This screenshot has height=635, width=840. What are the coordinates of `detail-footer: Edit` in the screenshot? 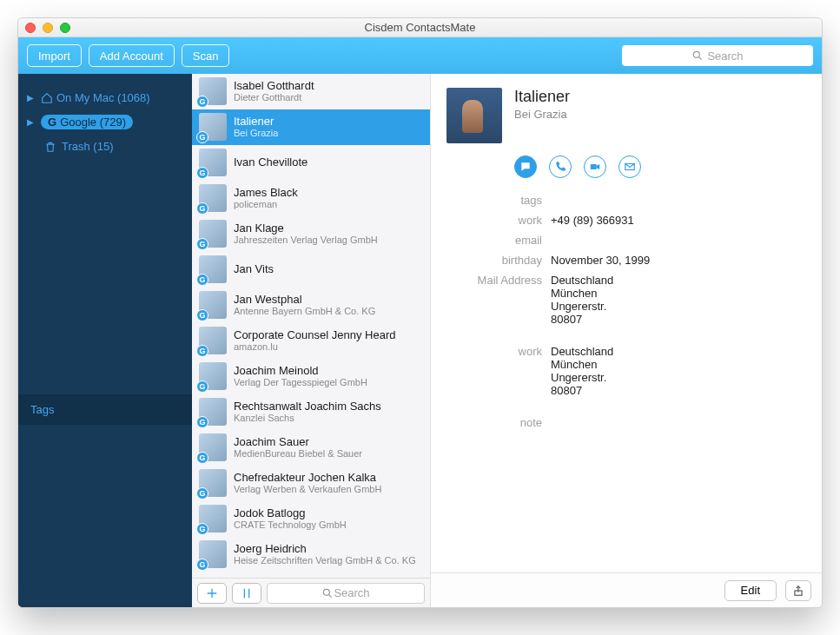 It's located at (626, 590).